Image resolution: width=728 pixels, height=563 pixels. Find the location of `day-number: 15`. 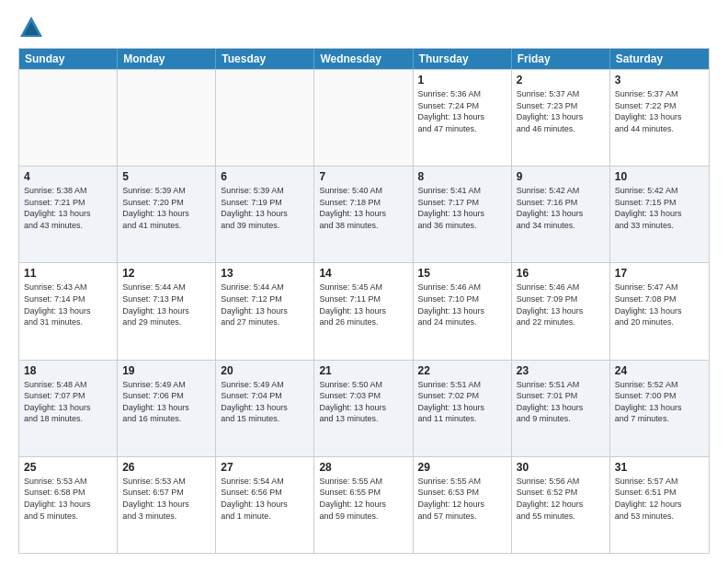

day-number: 15 is located at coordinates (462, 273).